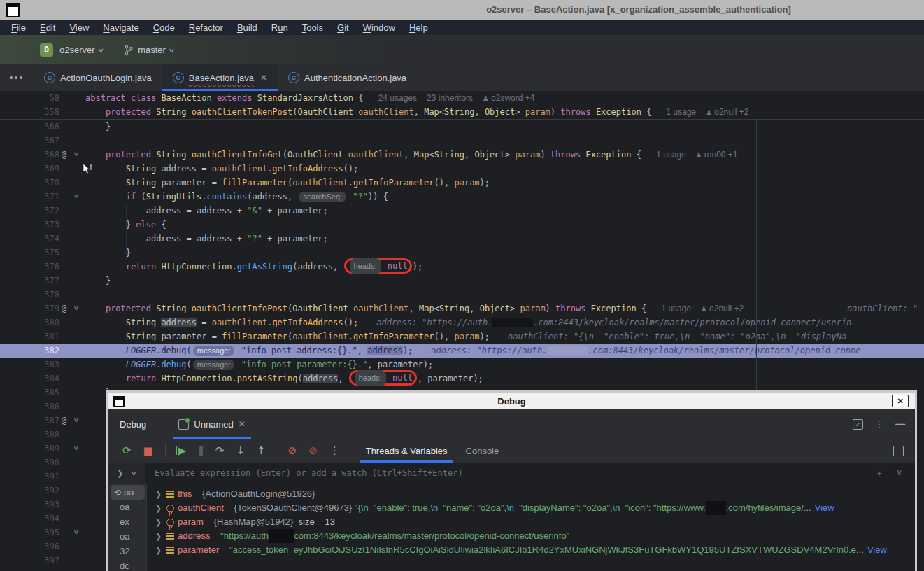 This screenshot has height=571, width=924. Describe the element at coordinates (280, 28) in the screenshot. I see `menu-item-run: Run` at that location.